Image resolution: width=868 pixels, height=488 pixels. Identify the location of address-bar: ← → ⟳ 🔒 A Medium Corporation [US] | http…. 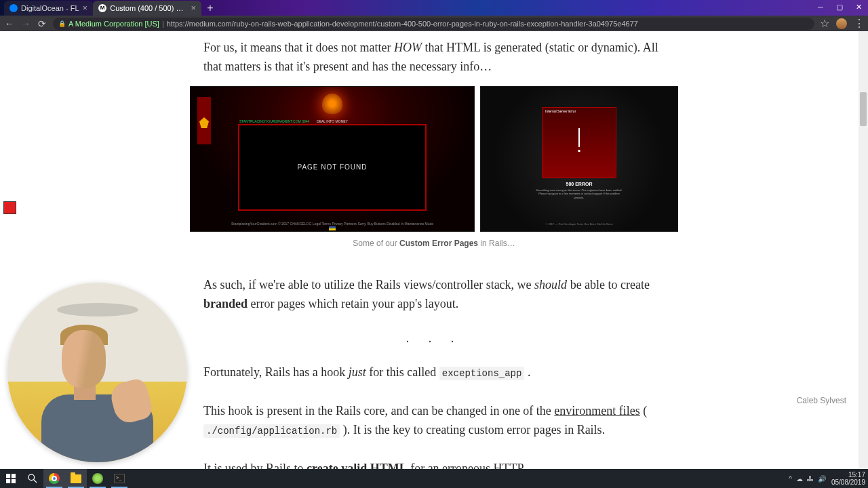
(434, 23).